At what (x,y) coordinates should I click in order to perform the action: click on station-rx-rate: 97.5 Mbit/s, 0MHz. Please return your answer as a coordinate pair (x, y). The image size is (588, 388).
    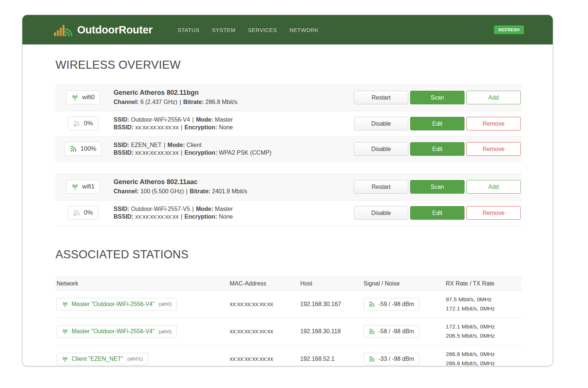
    Looking at the image, I should click on (484, 300).